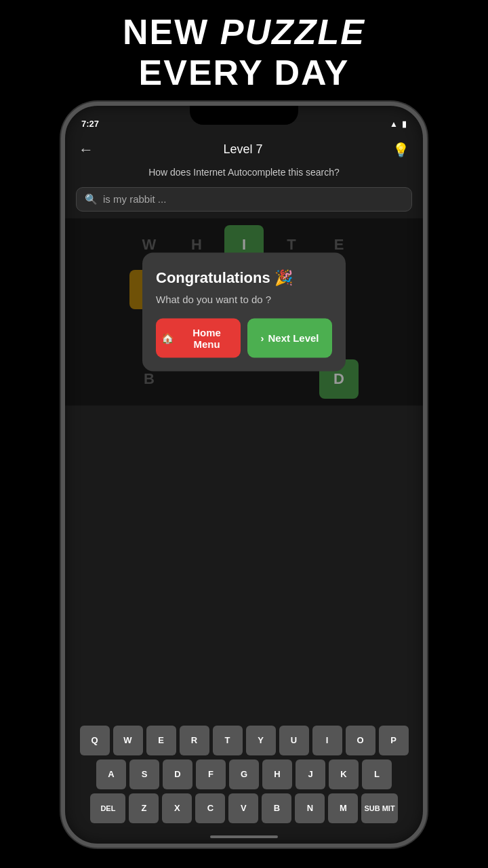 The image size is (488, 868). I want to click on modal-subtitle: What do you want to do ?, so click(244, 298).